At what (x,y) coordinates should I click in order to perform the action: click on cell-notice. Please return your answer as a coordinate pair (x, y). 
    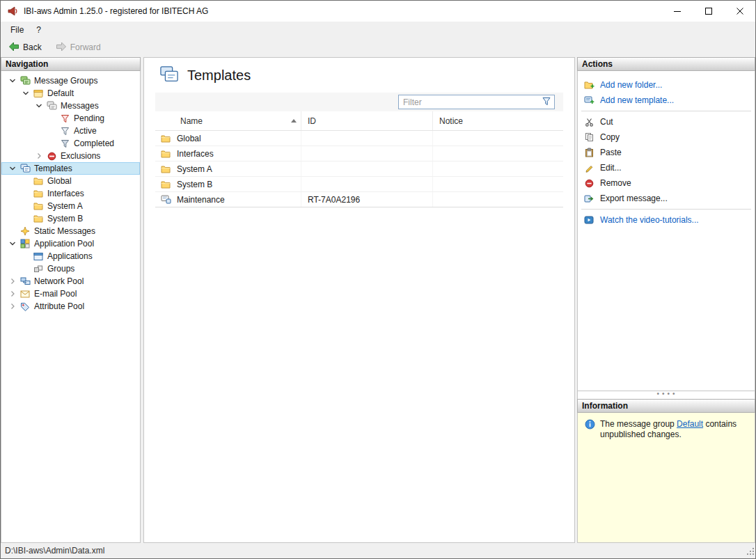
    Looking at the image, I should click on (498, 138).